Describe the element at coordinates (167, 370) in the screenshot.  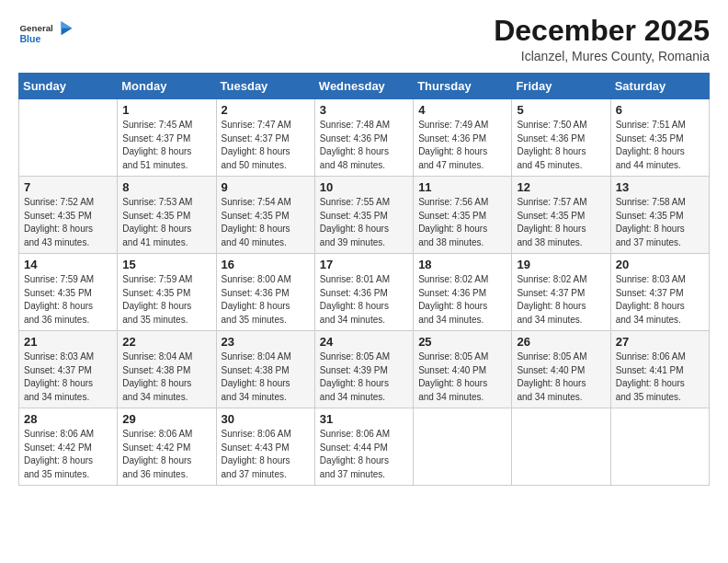
I see `calendar-cell: 22Sunrise: 8:04 AMSunset: 4:38 PMDayligh…` at that location.